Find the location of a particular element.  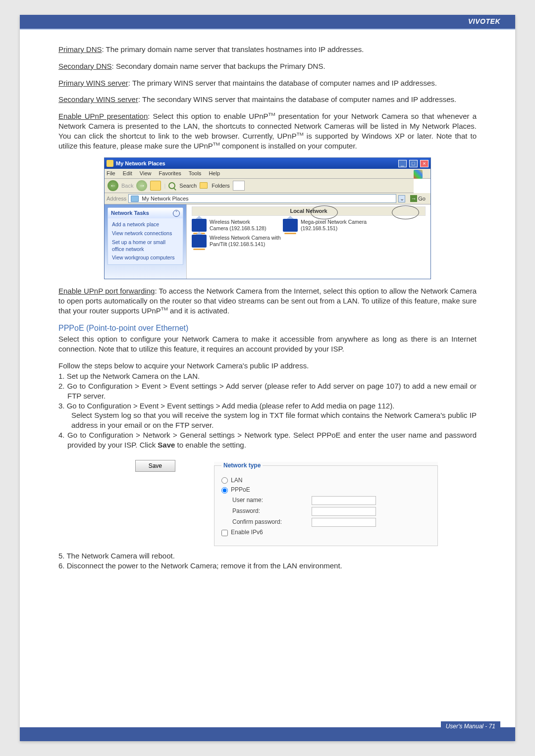

search-icon is located at coordinates (172, 186).